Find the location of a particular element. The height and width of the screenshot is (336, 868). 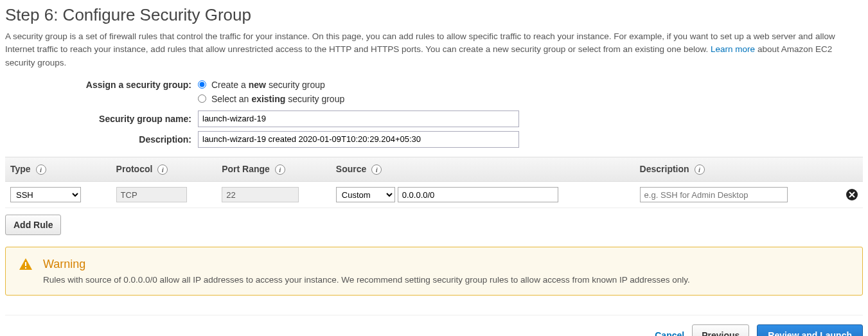

th-source: Source i is located at coordinates (483, 169).